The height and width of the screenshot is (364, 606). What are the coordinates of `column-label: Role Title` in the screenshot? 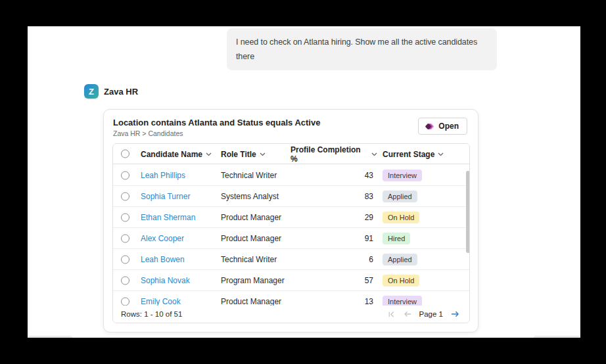 It's located at (239, 154).